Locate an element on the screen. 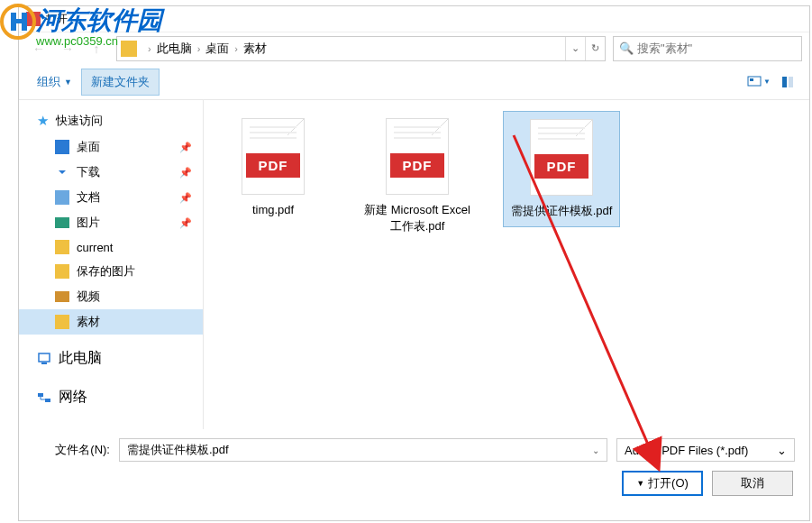 The image size is (812, 523). download-icon is located at coordinates (62, 172).